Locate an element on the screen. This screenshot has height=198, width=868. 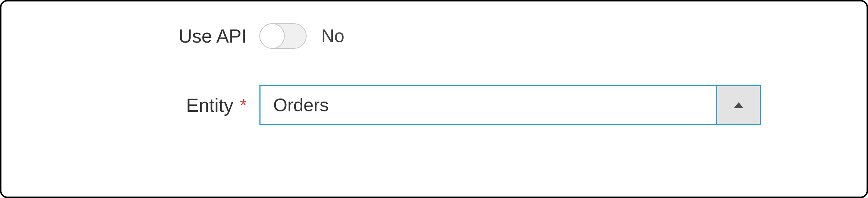
entity-label: Entity * is located at coordinates (143, 105).